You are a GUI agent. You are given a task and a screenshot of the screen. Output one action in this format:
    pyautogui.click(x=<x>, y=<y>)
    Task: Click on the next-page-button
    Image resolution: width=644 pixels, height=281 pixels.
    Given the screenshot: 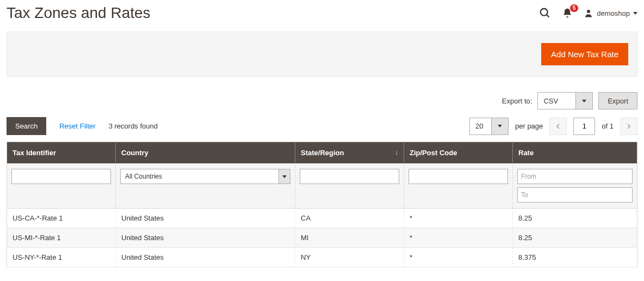 What is the action you would take?
    pyautogui.click(x=629, y=126)
    